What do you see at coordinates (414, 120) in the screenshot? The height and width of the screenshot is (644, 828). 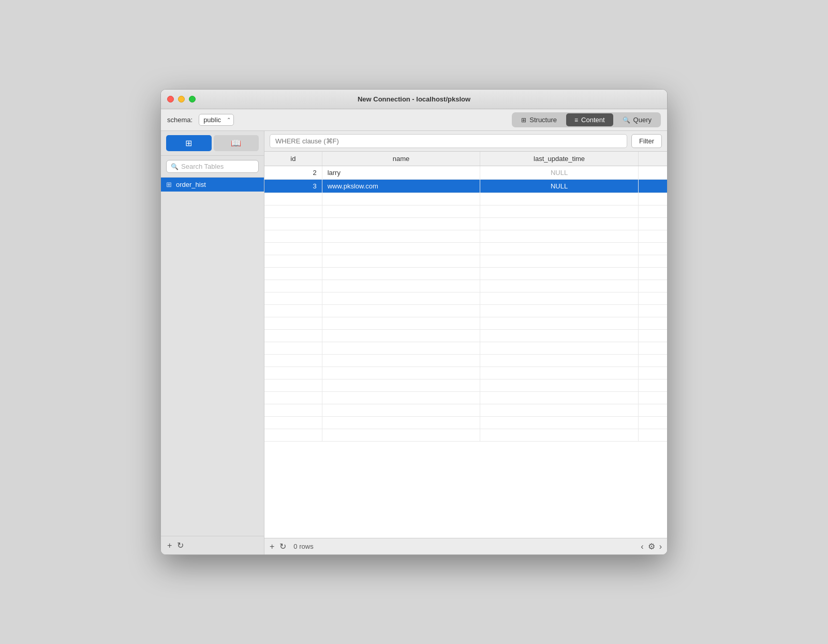 I see `toolbar: schema: public ⌃ ⊞ Structure ≡ Content 🔍…` at bounding box center [414, 120].